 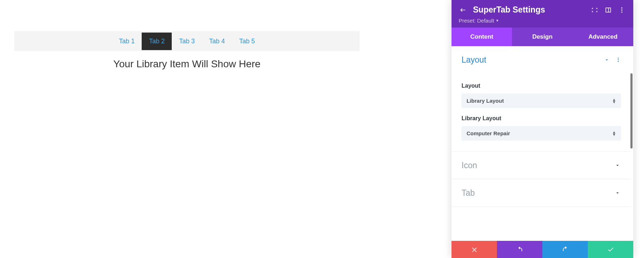 What do you see at coordinates (541, 101) in the screenshot?
I see `layout-type-select: Library Layout ▲▼` at bounding box center [541, 101].